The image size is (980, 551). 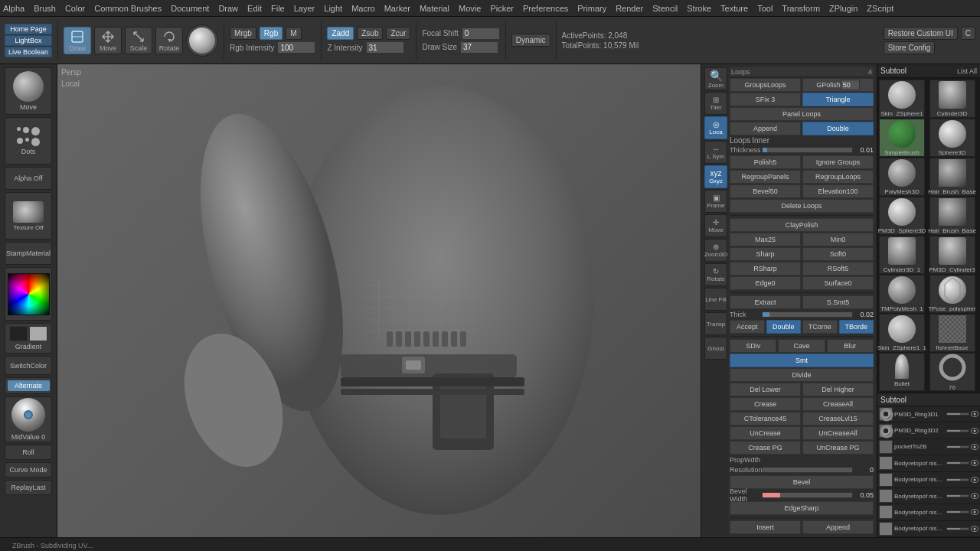 I want to click on menu-tool: Tool, so click(x=765, y=8).